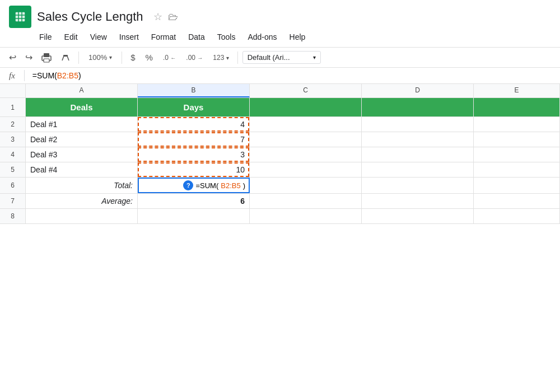 The height and width of the screenshot is (392, 560). What do you see at coordinates (197, 37) in the screenshot?
I see `menu-data: Data` at bounding box center [197, 37].